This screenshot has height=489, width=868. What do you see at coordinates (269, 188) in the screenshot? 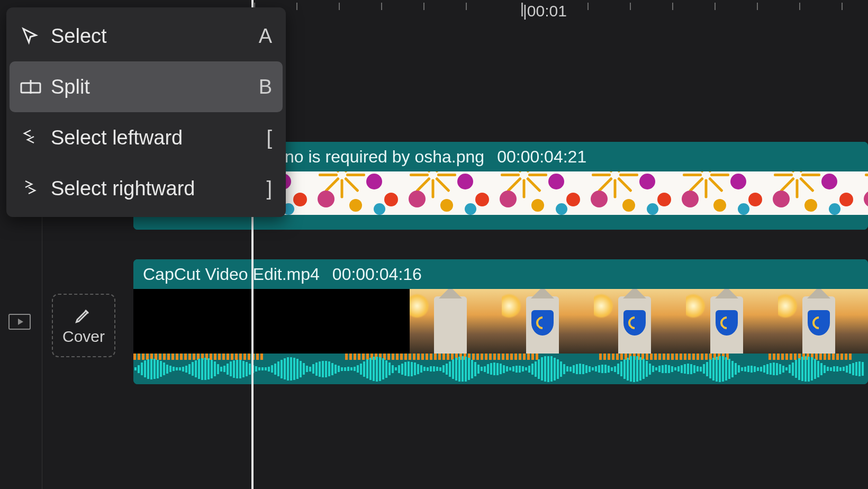
I see `menu-item-shortcut: ]` at bounding box center [269, 188].